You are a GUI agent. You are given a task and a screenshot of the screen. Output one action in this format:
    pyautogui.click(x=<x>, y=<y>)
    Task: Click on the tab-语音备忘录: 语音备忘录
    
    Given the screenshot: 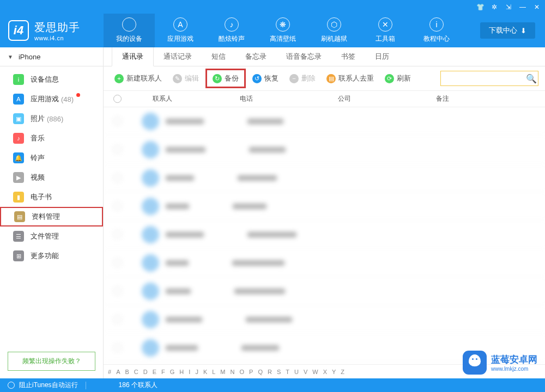 What is the action you would take?
    pyautogui.click(x=304, y=57)
    